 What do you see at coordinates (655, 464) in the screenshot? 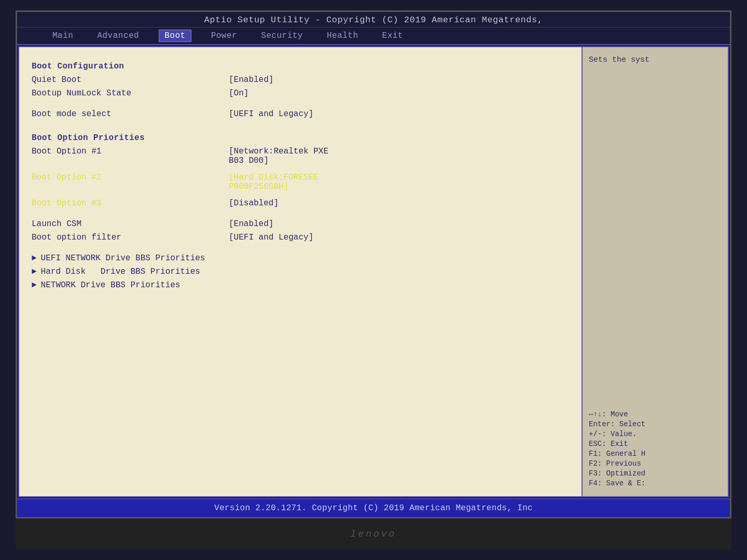
I see `legend-f2: F2: Previous` at bounding box center [655, 464].